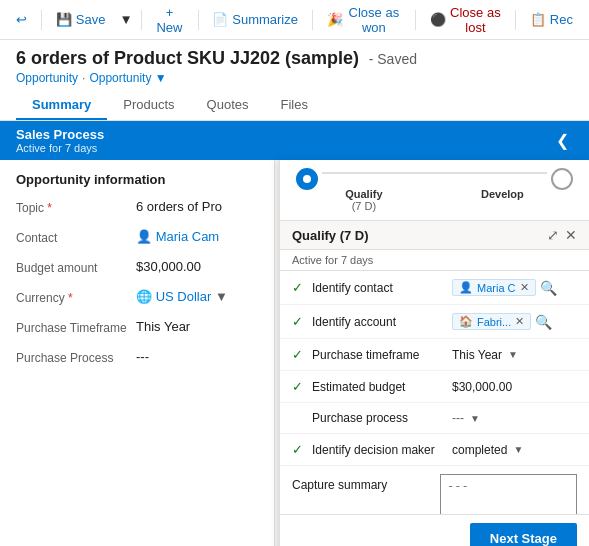  What do you see at coordinates (307, 179) in the screenshot?
I see `stage-qualify` at bounding box center [307, 179].